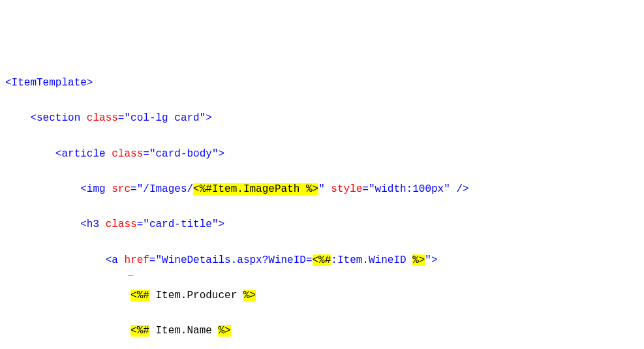 Image resolution: width=644 pixels, height=349 pixels. I want to click on tag-name: h3, so click(93, 224).